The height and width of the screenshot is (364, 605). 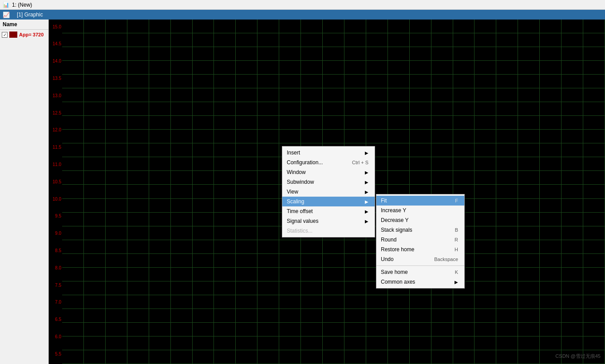 I want to click on y-label-60: 6.0, so click(x=58, y=336).